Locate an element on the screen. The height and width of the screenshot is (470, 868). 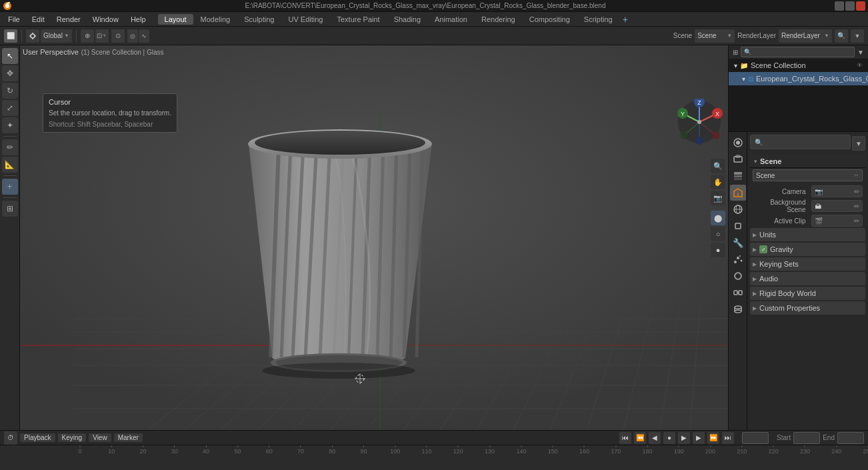
solid-shading-btn: ⬤ is located at coordinates (718, 218).